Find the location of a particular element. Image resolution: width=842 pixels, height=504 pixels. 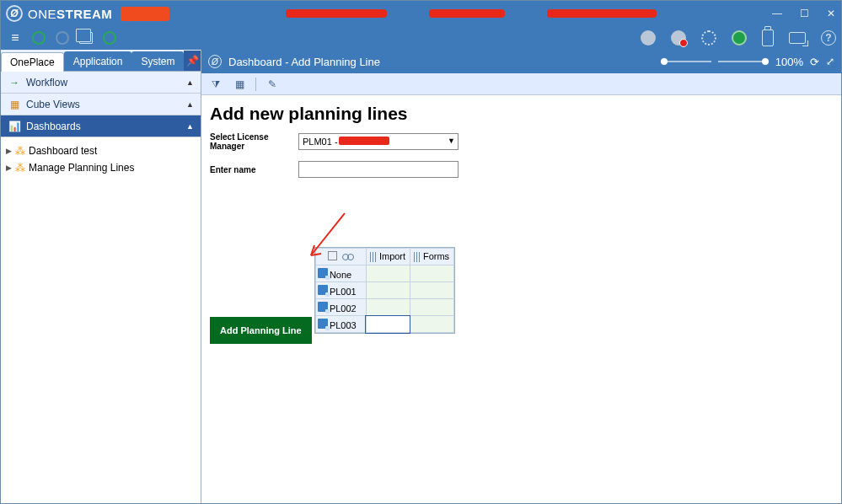

window-controls: — ☐ ✕ is located at coordinates (804, 13).